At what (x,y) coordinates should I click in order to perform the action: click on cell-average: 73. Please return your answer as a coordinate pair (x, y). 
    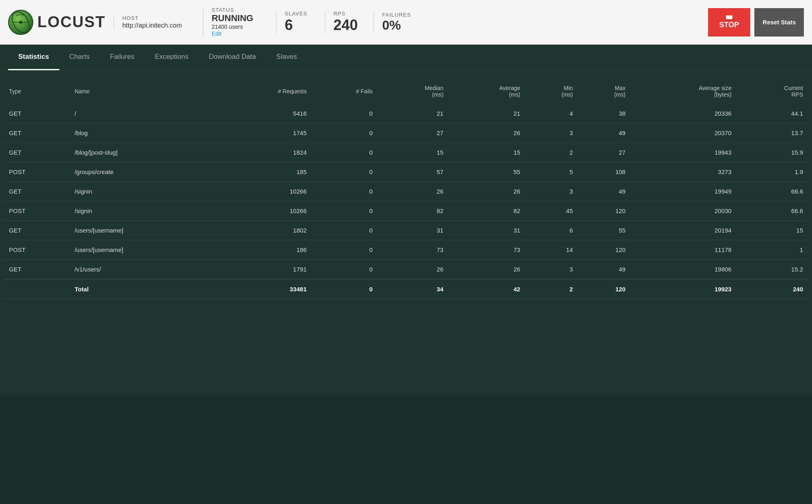
    Looking at the image, I should click on (486, 250).